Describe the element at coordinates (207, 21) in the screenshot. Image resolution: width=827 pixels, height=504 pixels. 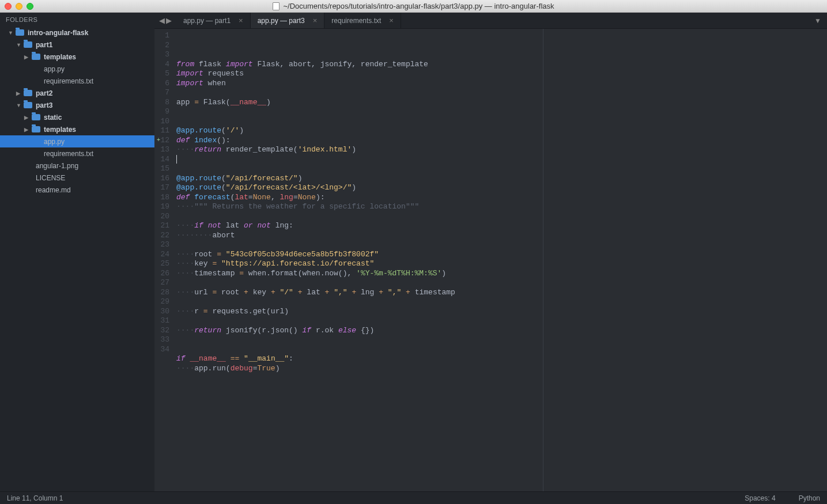
I see `tab-label: app.py — part1` at that location.